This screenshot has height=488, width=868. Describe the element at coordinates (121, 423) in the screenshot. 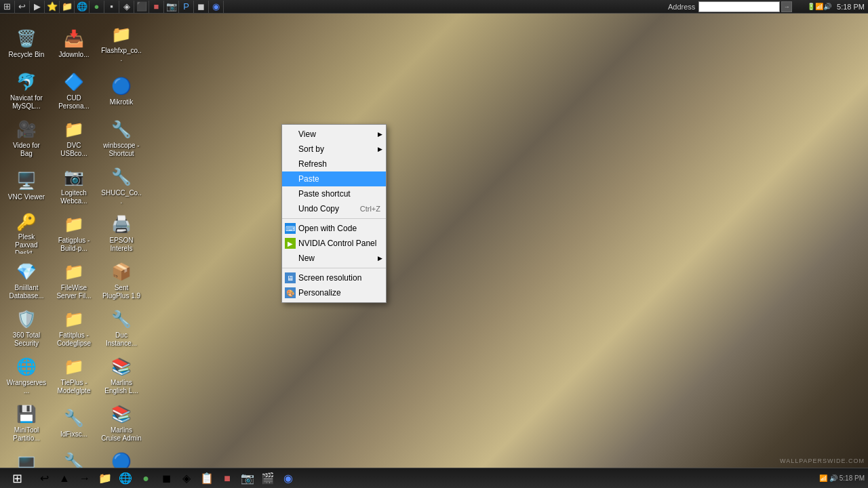

I see `desktop-icon-undefined: 📚 Marlins Cruise Admin` at that location.